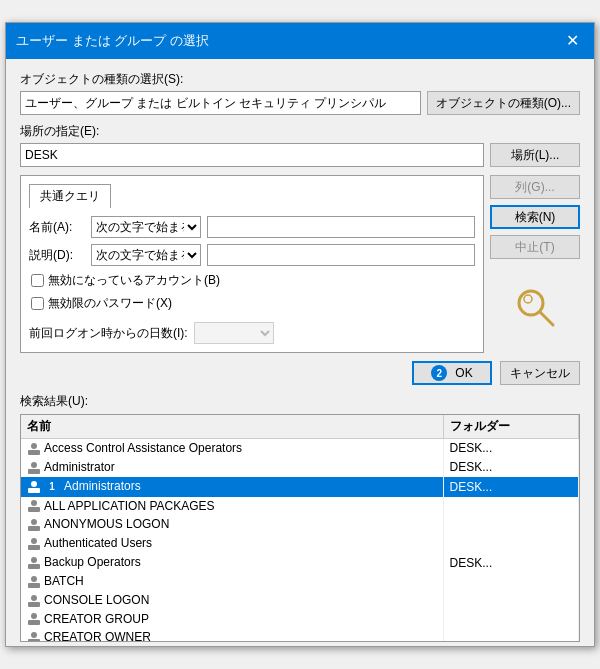 The width and height of the screenshot is (600, 669). Describe the element at coordinates (232, 468) in the screenshot. I see `cell-name: Administrator` at that location.